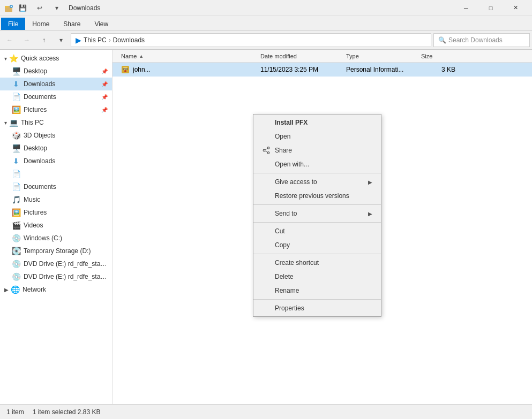  What do you see at coordinates (16, 238) in the screenshot?
I see `drive-icon: 💿` at bounding box center [16, 238].